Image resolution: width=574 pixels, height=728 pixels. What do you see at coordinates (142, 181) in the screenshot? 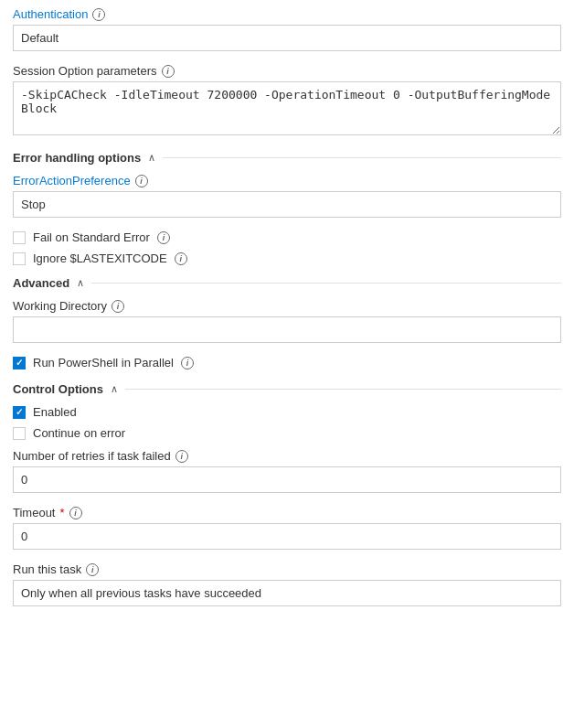
I see `error-action-info-icon: i` at bounding box center [142, 181].